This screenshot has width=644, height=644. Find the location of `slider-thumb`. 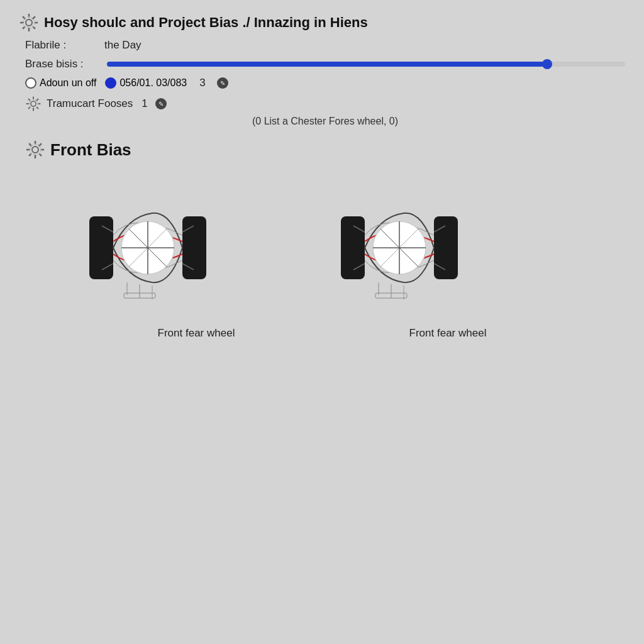

slider-thumb is located at coordinates (547, 64).